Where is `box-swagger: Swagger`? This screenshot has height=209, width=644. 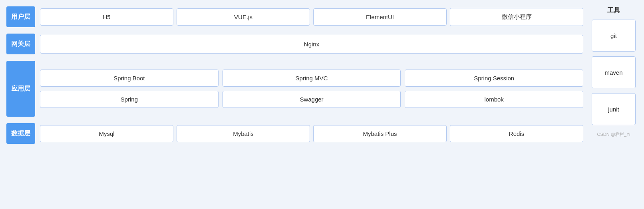 box-swagger: Swagger is located at coordinates (312, 99).